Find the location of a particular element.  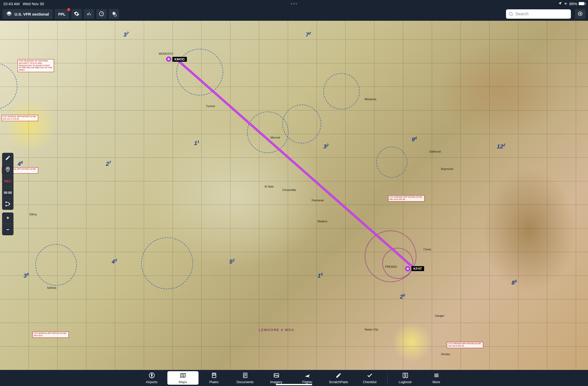

waypoint-origin: KMOD is located at coordinates (176, 59).